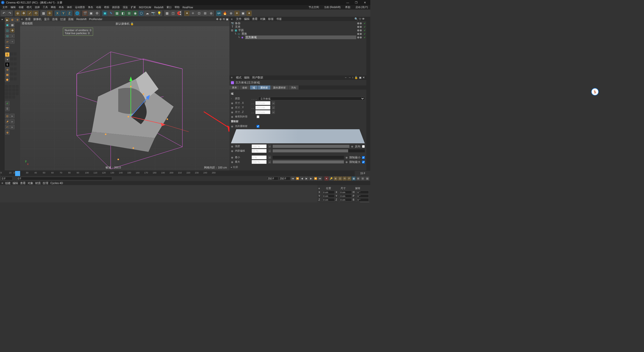  Describe the element at coordinates (7, 133) in the screenshot. I see `nav-4: ⊕` at that location.